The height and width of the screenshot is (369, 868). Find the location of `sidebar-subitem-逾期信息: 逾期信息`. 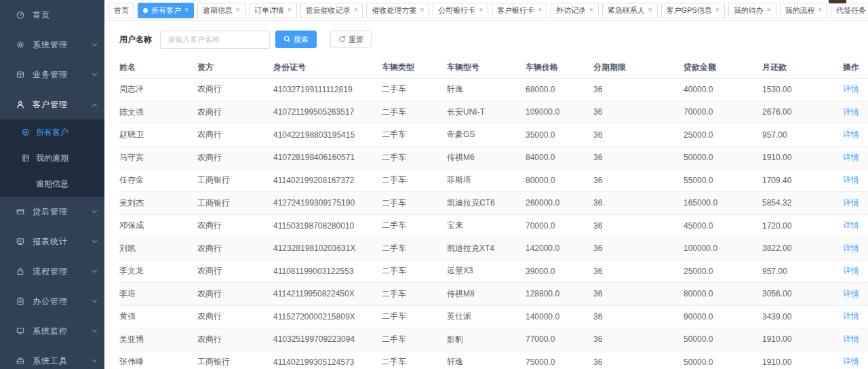

sidebar-subitem-逾期信息: 逾期信息 is located at coordinates (52, 184).